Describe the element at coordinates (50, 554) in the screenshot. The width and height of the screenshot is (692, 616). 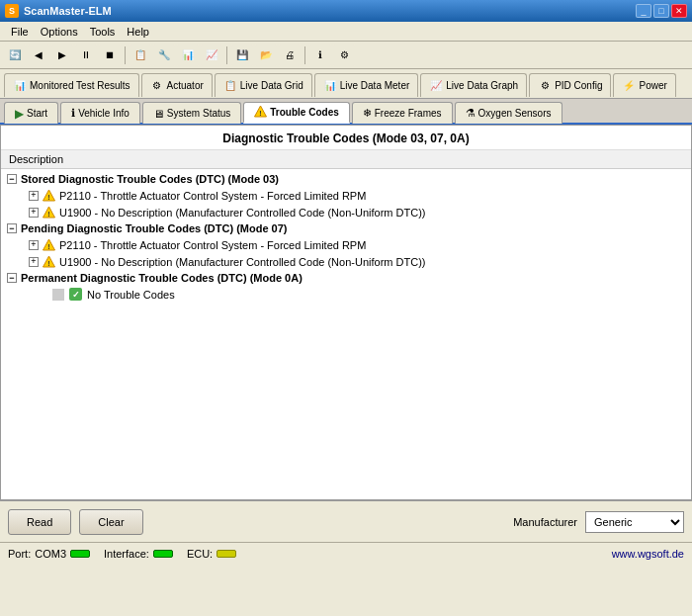
I see `port-value: COM3` at that location.